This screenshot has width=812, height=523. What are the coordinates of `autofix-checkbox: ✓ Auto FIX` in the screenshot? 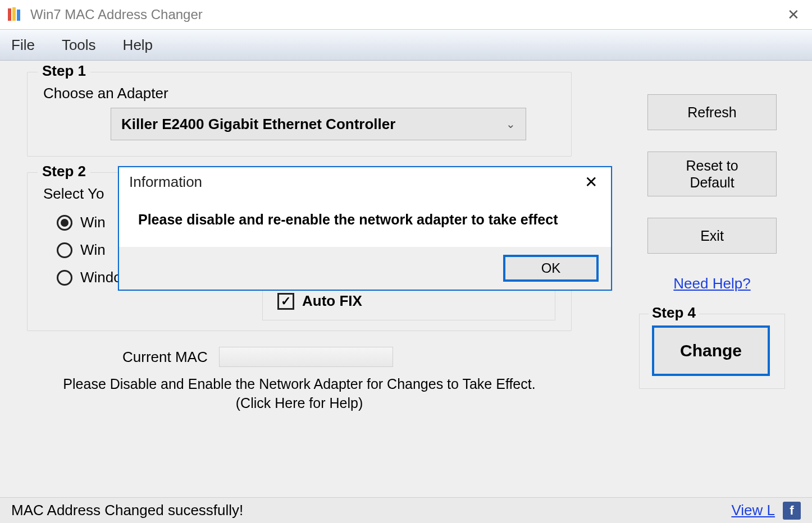 It's located at (409, 301).